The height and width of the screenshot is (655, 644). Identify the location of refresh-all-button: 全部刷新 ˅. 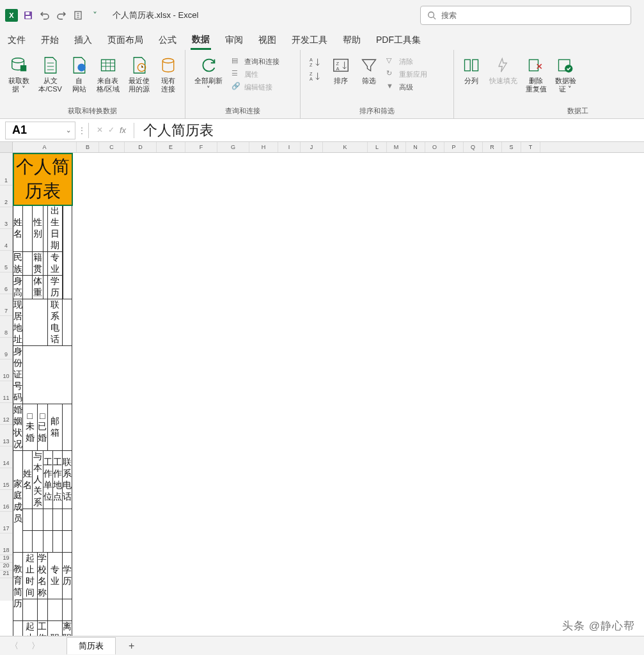
(208, 74).